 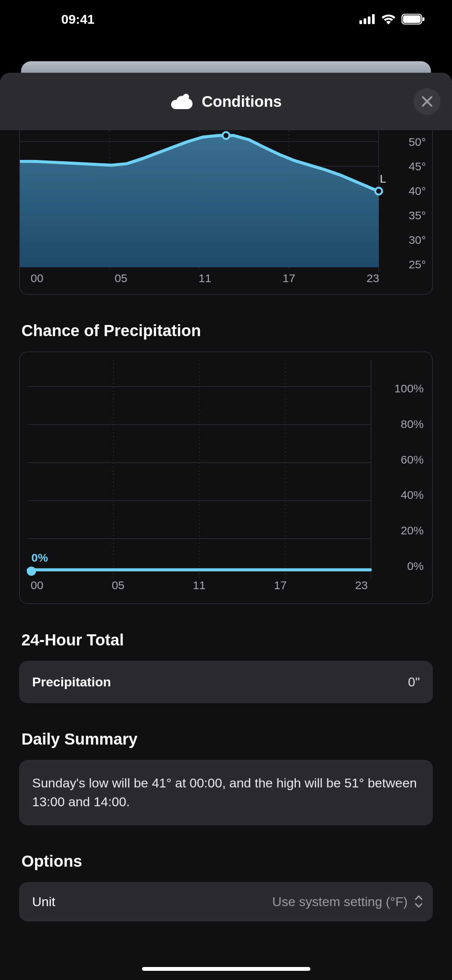 What do you see at coordinates (417, 240) in the screenshot?
I see `y-tick: 30°` at bounding box center [417, 240].